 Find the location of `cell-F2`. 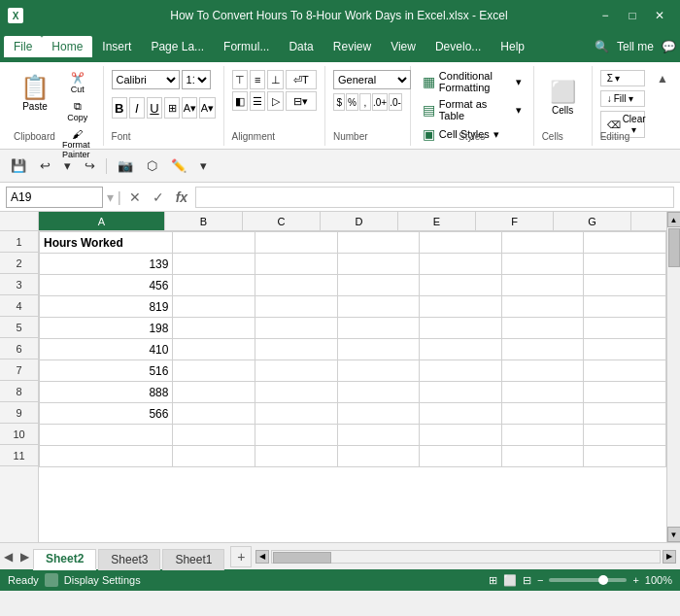

cell-F2 is located at coordinates (542, 264).